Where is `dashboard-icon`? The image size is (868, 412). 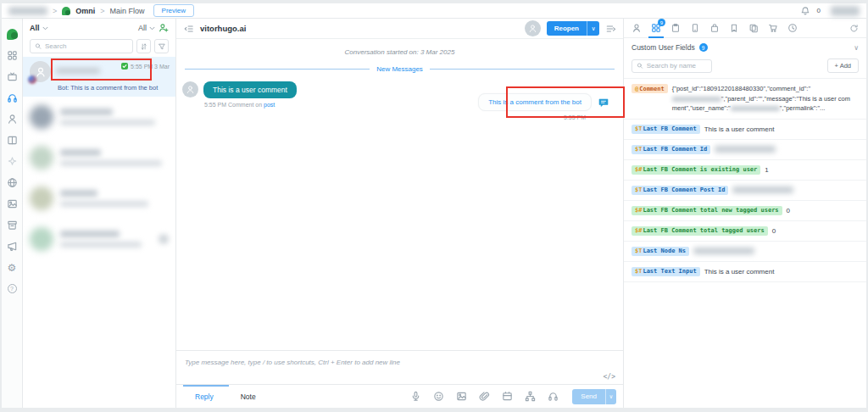
dashboard-icon is located at coordinates (12, 56).